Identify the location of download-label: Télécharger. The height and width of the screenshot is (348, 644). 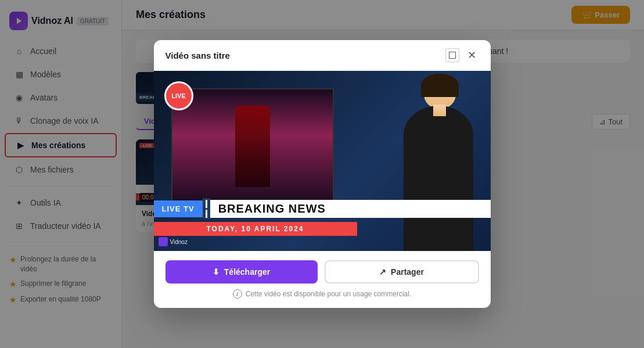
(247, 272).